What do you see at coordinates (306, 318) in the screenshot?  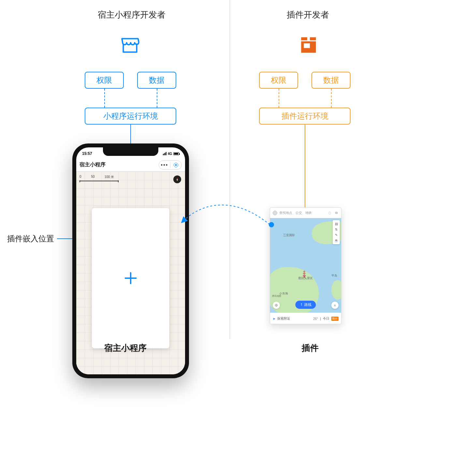 I see `plugin-footer: ➤ 探索附近 26° | 今日 限行` at bounding box center [306, 318].